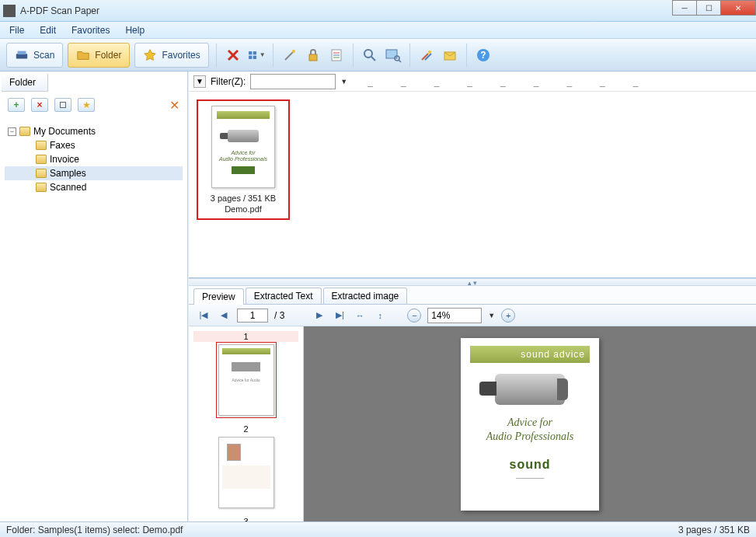  Describe the element at coordinates (99, 55) in the screenshot. I see `folder-button: Folder` at that location.